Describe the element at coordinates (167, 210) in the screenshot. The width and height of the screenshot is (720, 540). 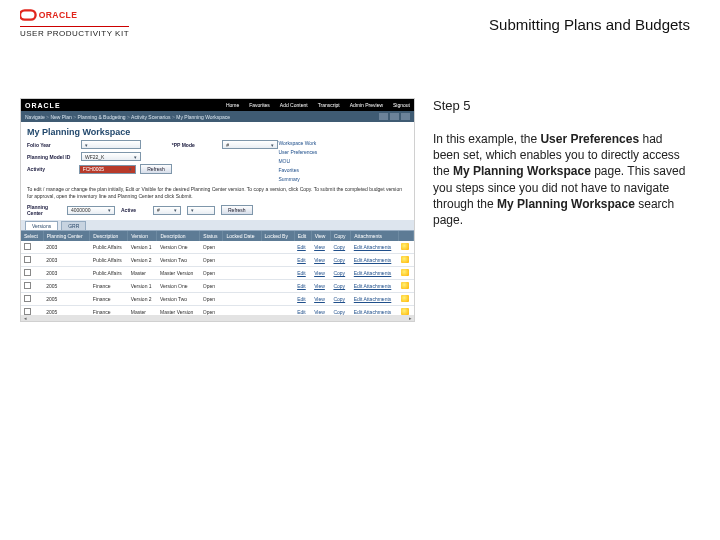
I see `active-select: #` at that location.